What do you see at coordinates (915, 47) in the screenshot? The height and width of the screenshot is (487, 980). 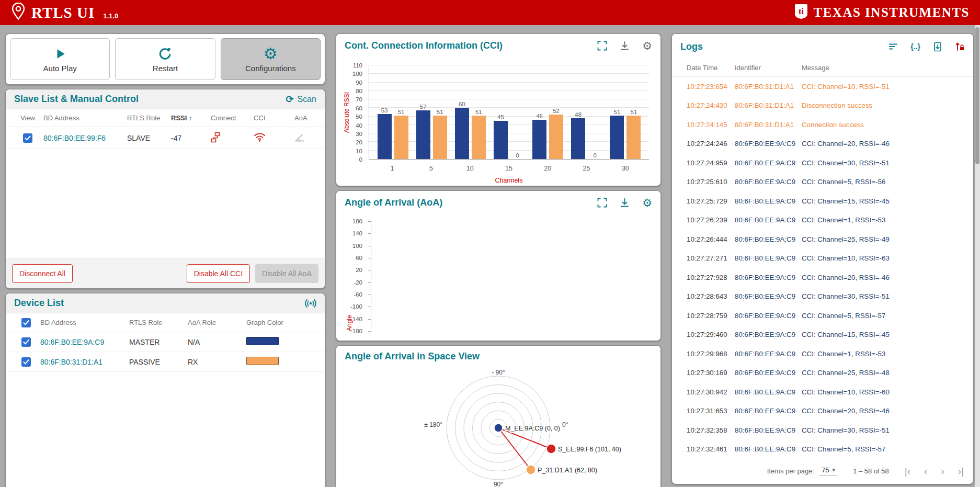 I see `json-braces-icon: {..}` at bounding box center [915, 47].